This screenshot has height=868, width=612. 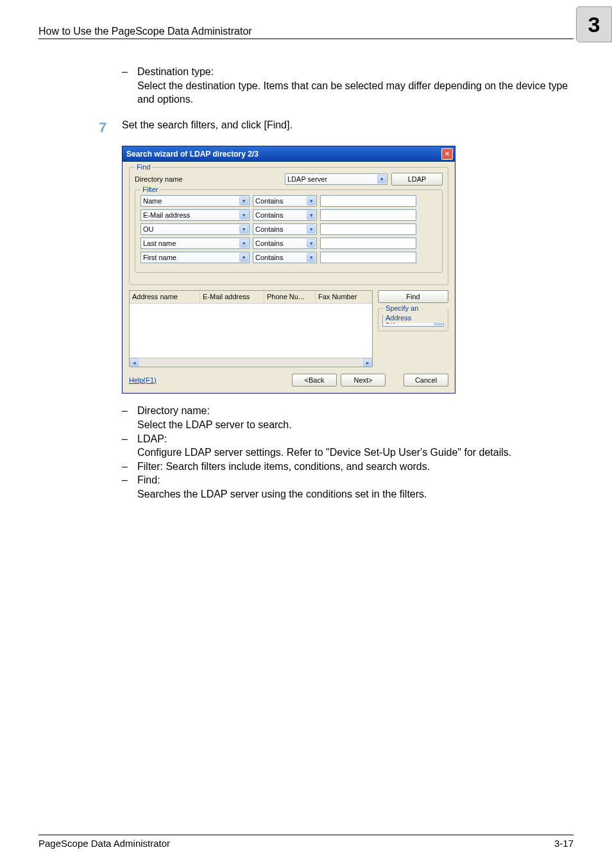 I want to click on col-email: E-Mail address, so click(x=232, y=297).